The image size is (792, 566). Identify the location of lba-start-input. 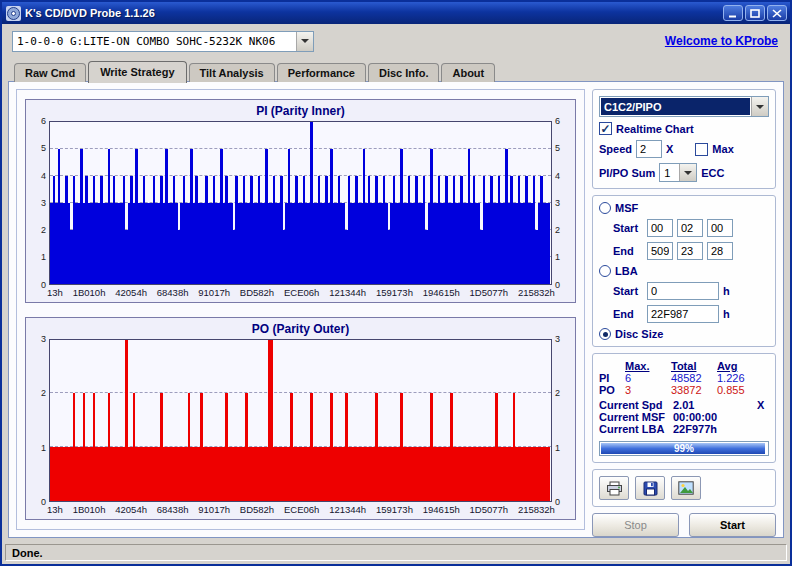
(683, 291).